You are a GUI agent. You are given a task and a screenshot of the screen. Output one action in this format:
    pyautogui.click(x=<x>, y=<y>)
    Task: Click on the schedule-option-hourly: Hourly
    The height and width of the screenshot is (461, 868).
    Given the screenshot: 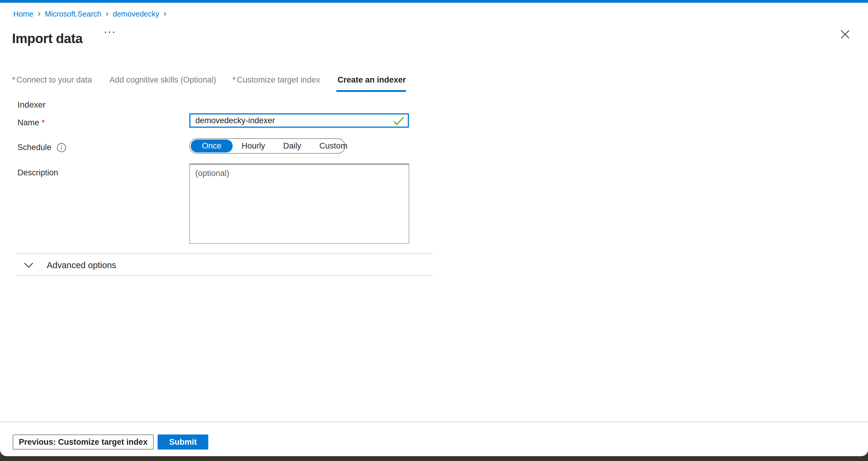 What is the action you would take?
    pyautogui.click(x=253, y=146)
    